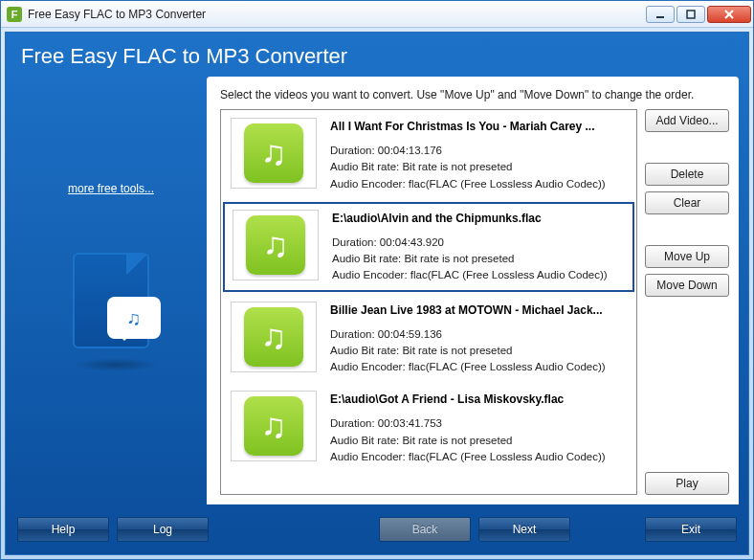  What do you see at coordinates (377, 529) in the screenshot?
I see `bottom-bar: Help Log Back Next Exit` at bounding box center [377, 529].